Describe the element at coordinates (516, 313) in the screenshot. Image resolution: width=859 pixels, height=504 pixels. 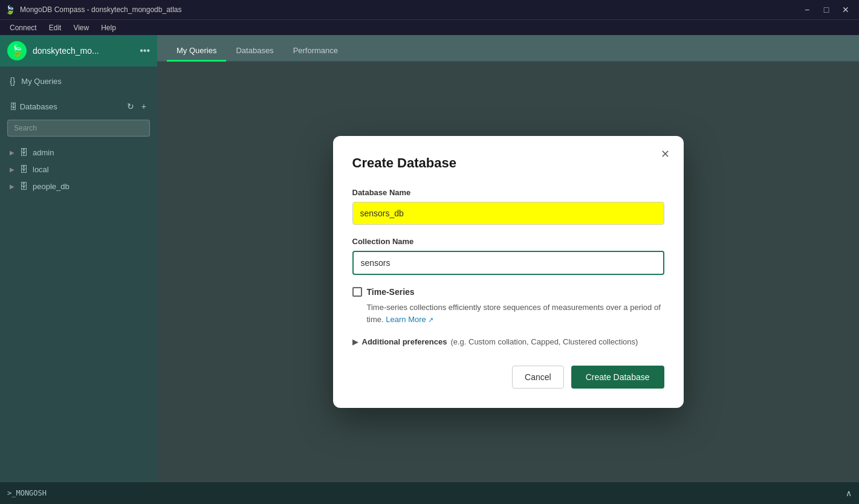
I see `timeseries-description: Time-series collections efficiently stor…` at that location.